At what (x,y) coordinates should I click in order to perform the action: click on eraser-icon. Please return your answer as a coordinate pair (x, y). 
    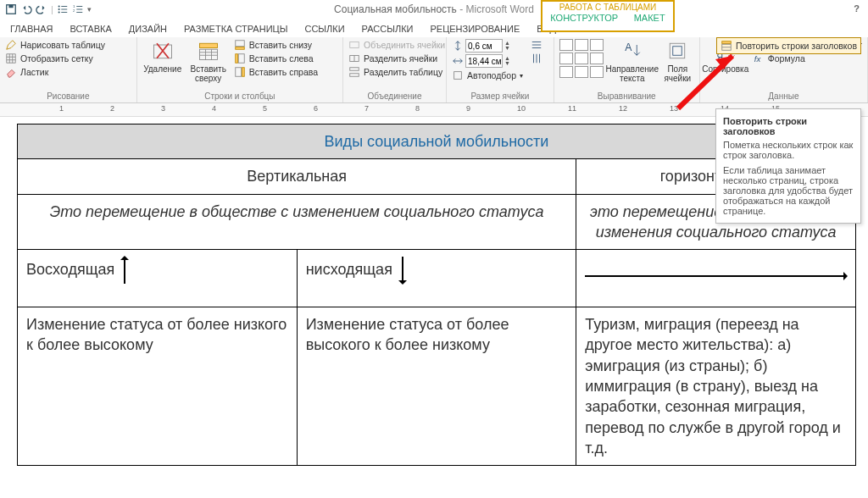
    Looking at the image, I should click on (11, 72).